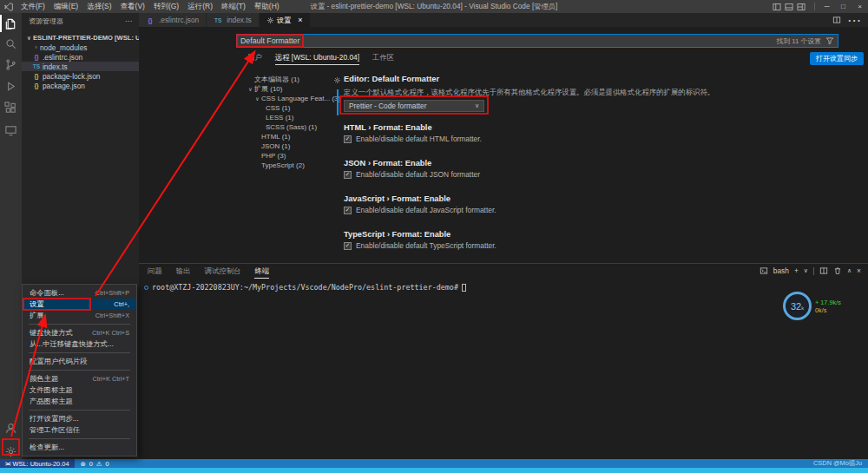  What do you see at coordinates (503, 20) in the screenshot?
I see `editor-tab-bar: {} .eslintrc.json TS index.ts 设置 × ⋯` at bounding box center [503, 20].